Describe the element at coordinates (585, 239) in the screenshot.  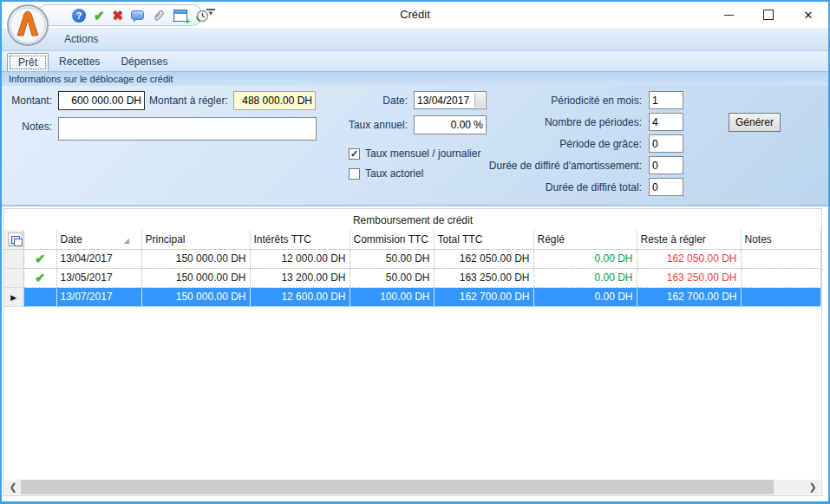
I see `col-regle: Réglé` at that location.